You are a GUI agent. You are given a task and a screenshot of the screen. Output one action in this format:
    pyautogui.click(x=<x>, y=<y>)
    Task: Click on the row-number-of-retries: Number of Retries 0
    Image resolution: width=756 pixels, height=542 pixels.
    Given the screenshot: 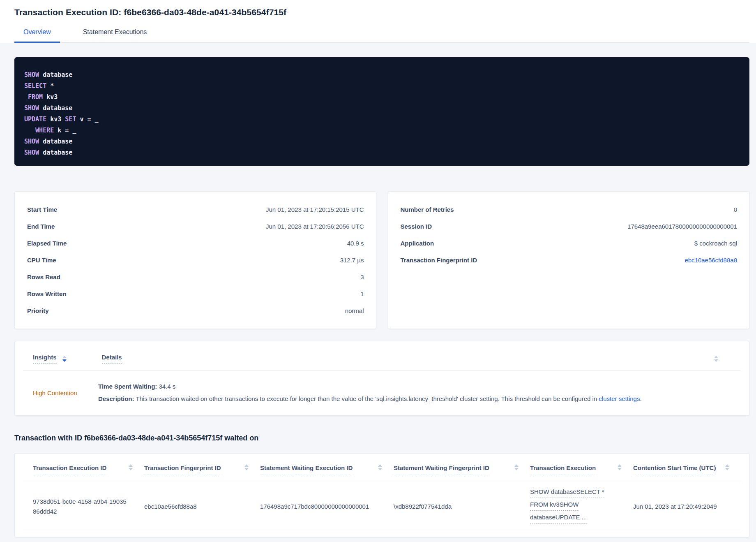 What is the action you would take?
    pyautogui.click(x=569, y=210)
    